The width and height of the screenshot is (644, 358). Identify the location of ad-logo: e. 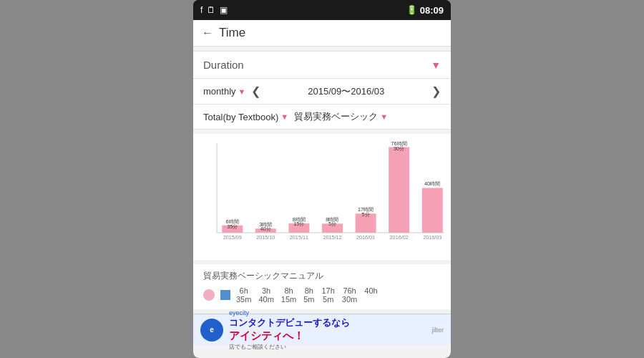
(212, 330).